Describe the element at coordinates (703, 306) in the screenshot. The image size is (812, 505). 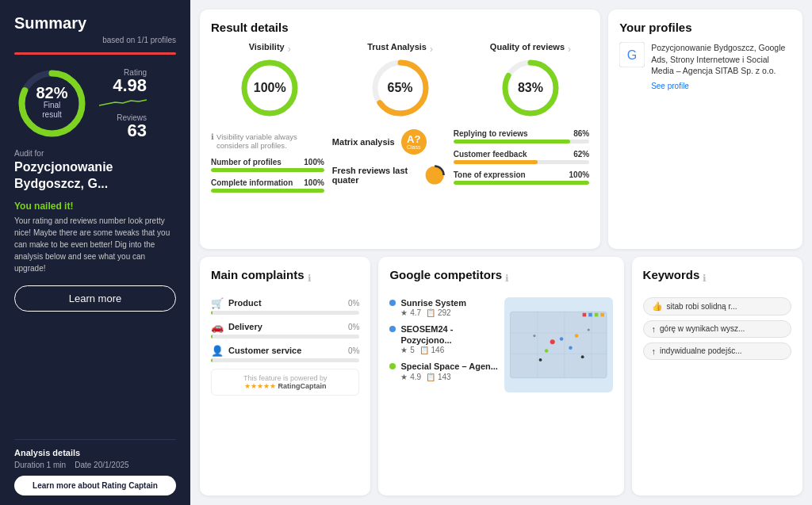
I see `keyword-0-text: sitab robi solidną r...` at that location.